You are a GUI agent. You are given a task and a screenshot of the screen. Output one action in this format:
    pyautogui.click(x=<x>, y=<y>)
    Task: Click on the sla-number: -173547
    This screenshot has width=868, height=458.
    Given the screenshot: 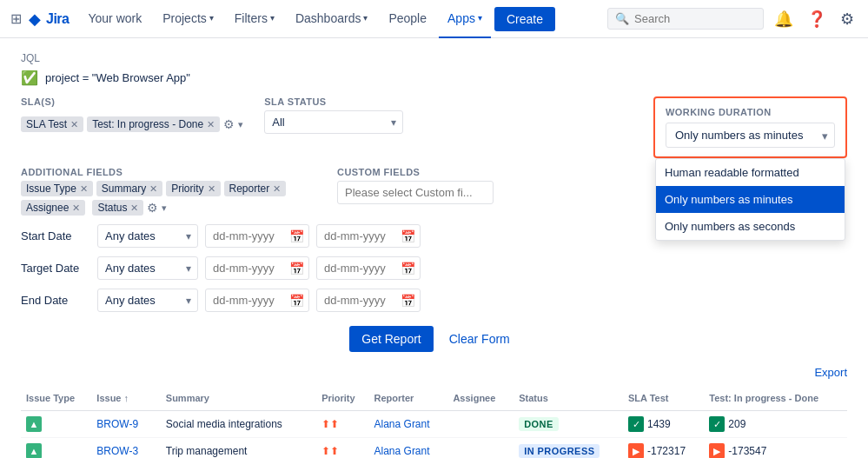 What is the action you would take?
    pyautogui.click(x=747, y=451)
    